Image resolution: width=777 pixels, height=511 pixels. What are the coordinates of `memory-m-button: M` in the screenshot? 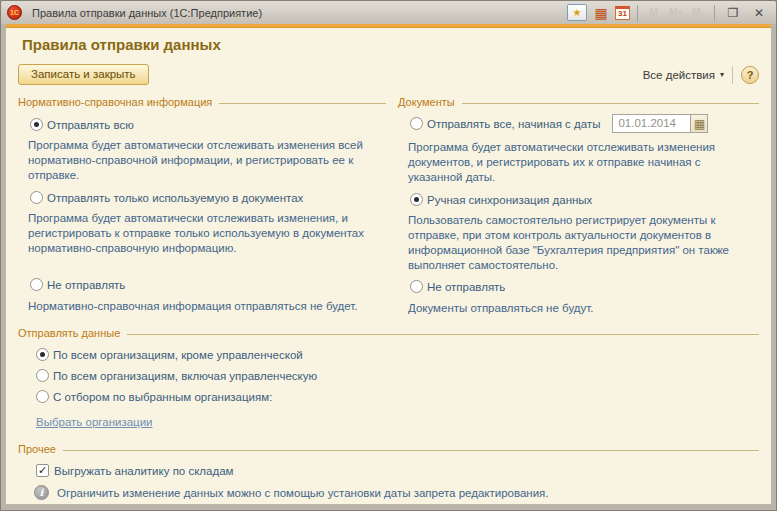 It's located at (654, 12).